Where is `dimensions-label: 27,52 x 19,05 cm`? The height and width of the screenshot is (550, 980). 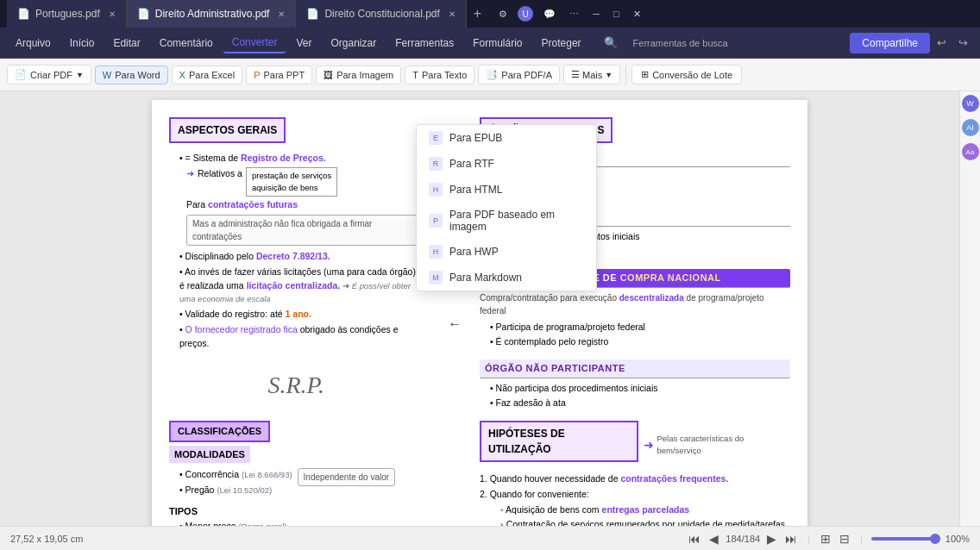
dimensions-label: 27,52 x 19,05 cm is located at coordinates (47, 539).